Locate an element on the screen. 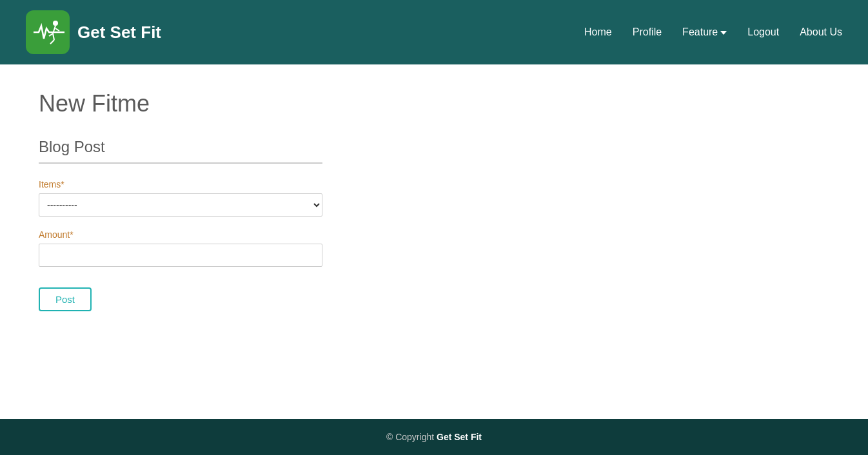 This screenshot has width=868, height=455. nav-home: Home is located at coordinates (598, 32).